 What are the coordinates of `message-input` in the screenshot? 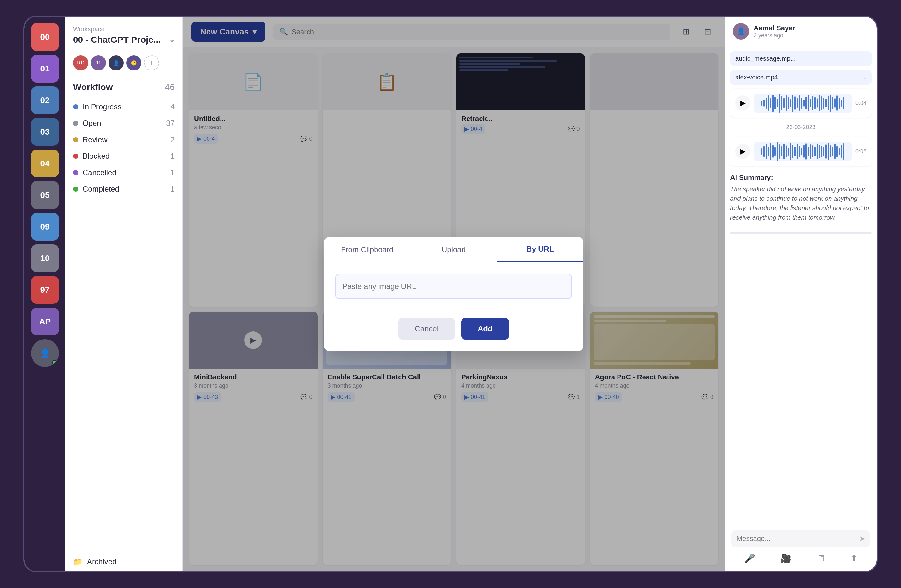 It's located at (796, 539).